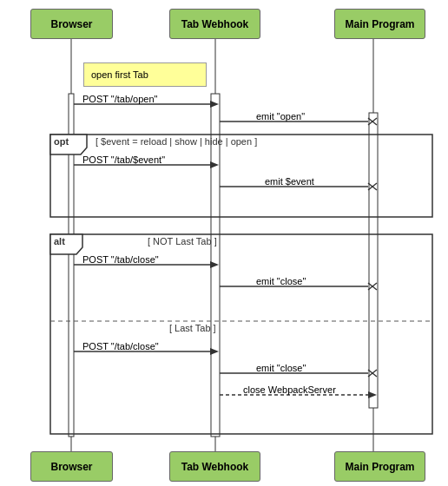 The image size is (448, 486). I want to click on msg-emit-open: emit "open", so click(280, 116).